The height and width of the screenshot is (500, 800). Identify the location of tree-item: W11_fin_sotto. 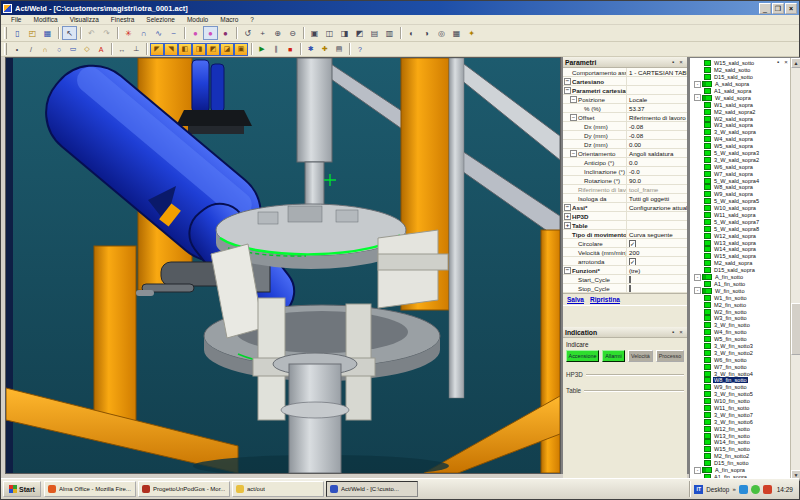
(741, 408).